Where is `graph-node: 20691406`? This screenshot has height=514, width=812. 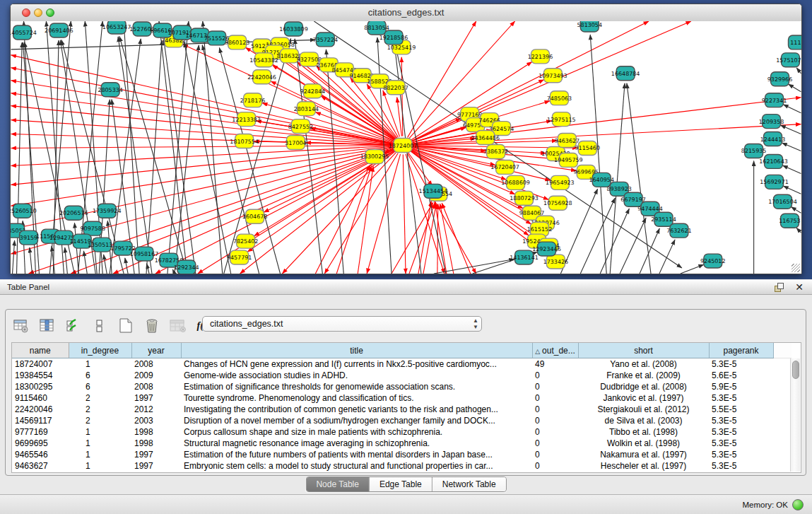 graph-node: 20691406 is located at coordinates (59, 30).